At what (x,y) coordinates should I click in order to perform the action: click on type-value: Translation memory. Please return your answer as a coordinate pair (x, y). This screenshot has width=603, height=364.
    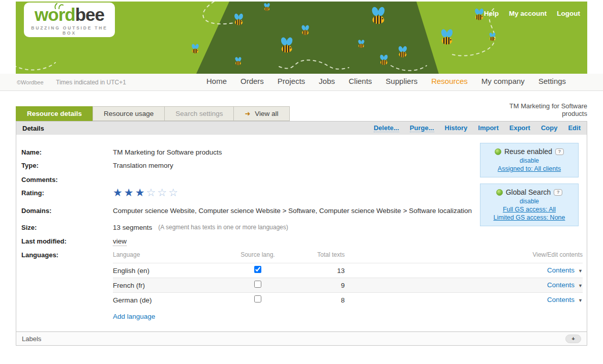
    Looking at the image, I should click on (143, 166).